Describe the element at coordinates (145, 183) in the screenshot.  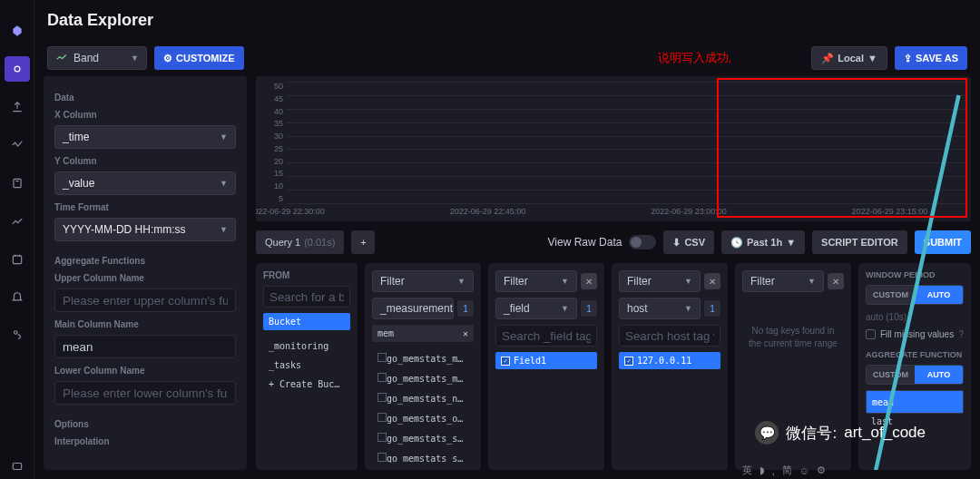
I see `y-column-select: _value ▼` at that location.